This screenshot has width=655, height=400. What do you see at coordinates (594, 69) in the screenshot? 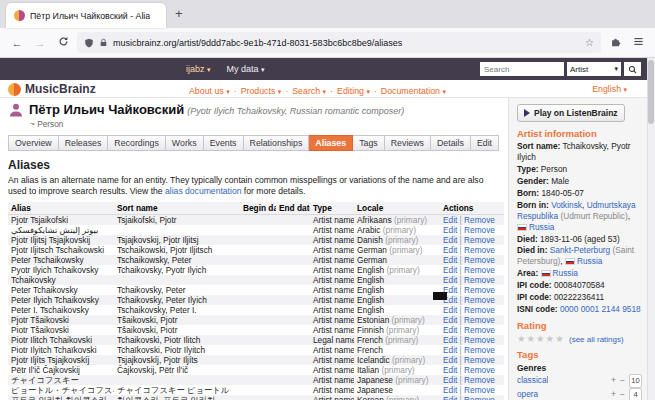
I see `search-entity-select: Artist▾` at bounding box center [594, 69].